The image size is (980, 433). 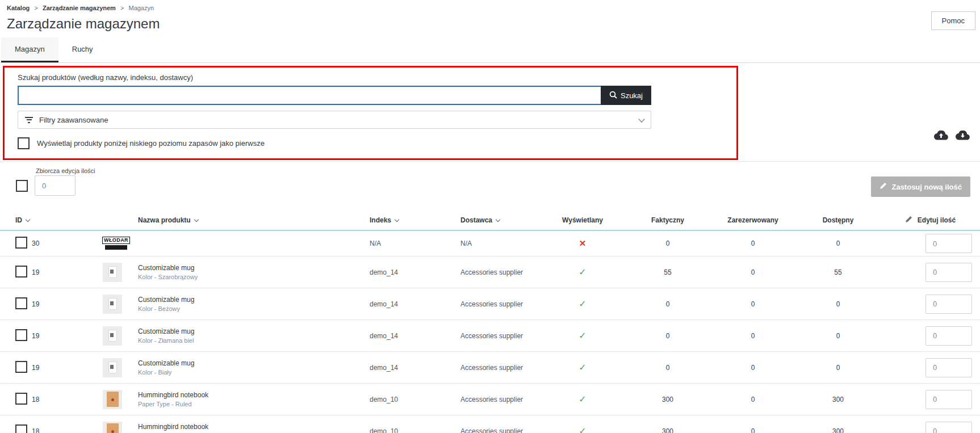 I want to click on pencil-icon, so click(x=883, y=187).